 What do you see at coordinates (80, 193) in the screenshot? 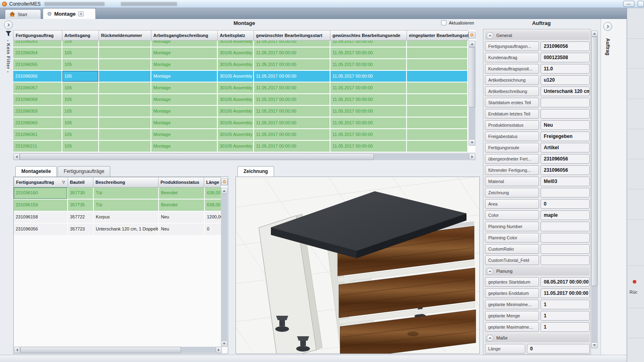
I see `cell-bauteil: 357730` at bounding box center [80, 193].